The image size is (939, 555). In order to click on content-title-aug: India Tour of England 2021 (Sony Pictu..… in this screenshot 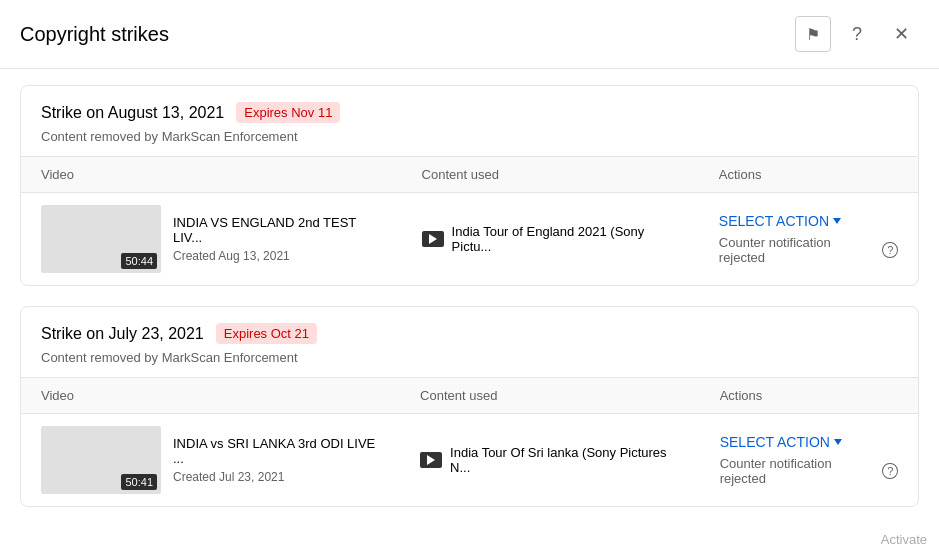, I will do `click(566, 239)`.